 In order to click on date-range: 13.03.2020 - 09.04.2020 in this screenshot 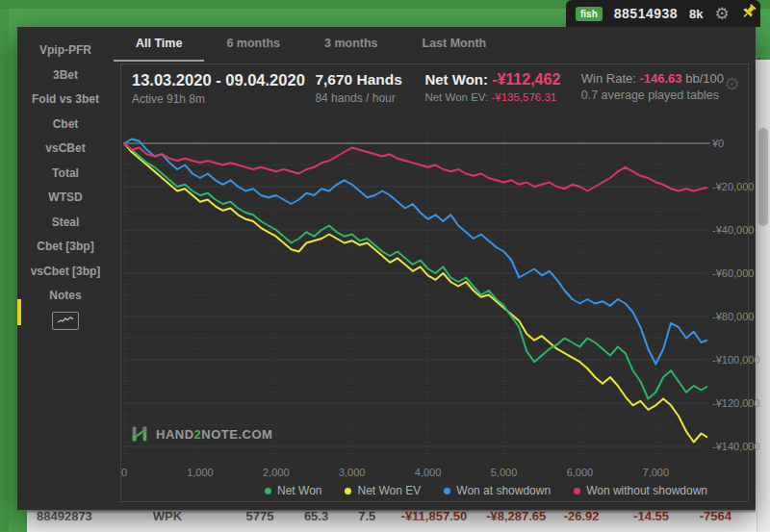, I will do `click(223, 81)`.